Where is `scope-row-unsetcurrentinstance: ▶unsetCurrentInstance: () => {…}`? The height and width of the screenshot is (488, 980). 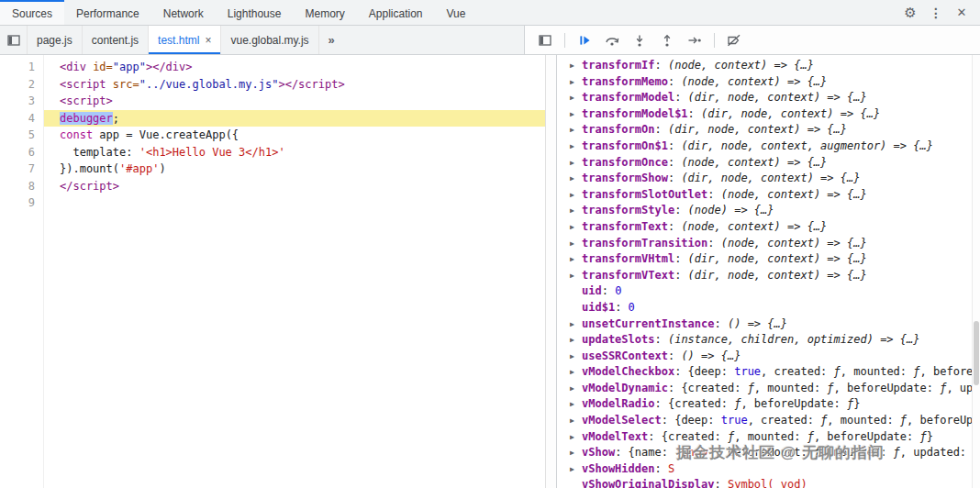
scope-row-unsetcurrentinstance: ▶unsetCurrentInstance: () => {…} is located at coordinates (774, 325).